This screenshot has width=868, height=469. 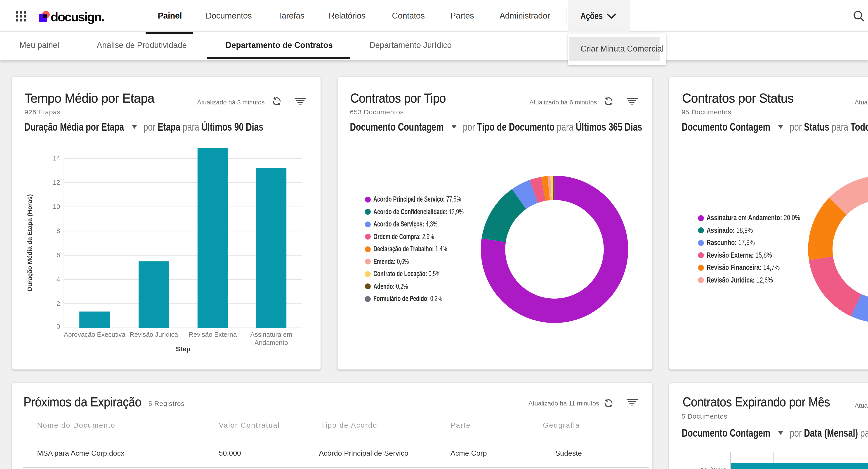 I want to click on svg-text: 12, so click(x=56, y=183).